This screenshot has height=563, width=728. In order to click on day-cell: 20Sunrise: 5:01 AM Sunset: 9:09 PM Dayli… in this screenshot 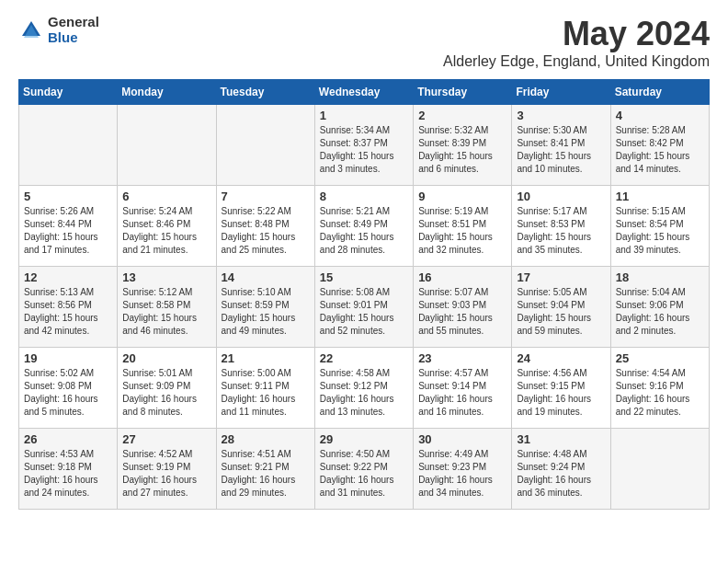, I will do `click(167, 388)`.